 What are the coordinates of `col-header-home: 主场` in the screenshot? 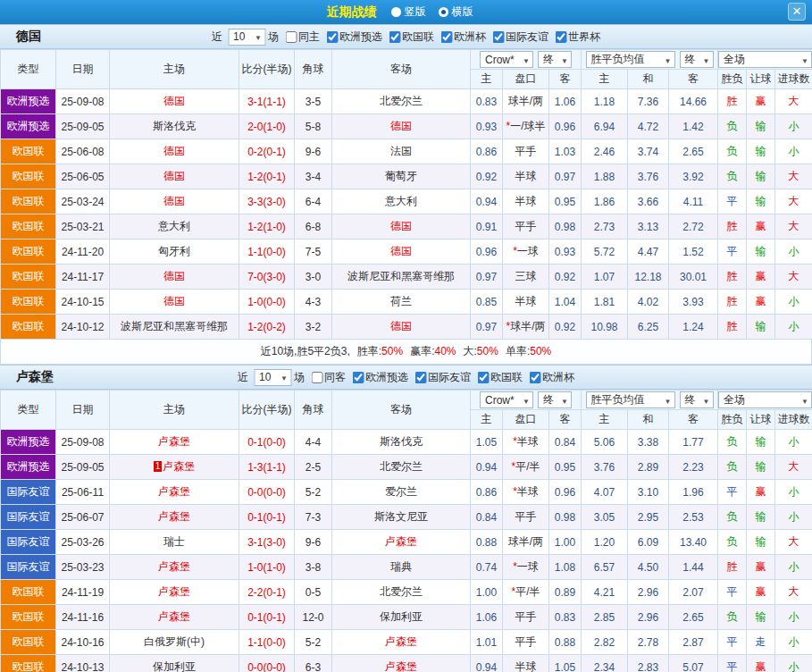 It's located at (175, 70).